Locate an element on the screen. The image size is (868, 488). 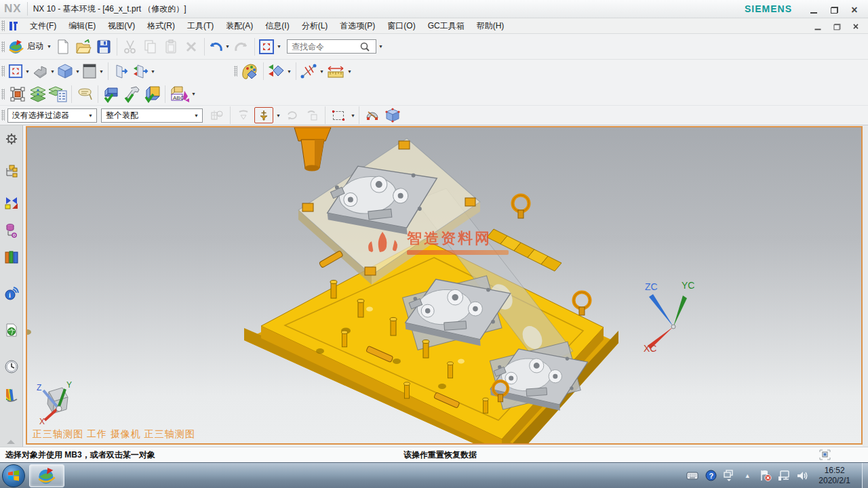
marquee-select-button is located at coordinates (338, 115).